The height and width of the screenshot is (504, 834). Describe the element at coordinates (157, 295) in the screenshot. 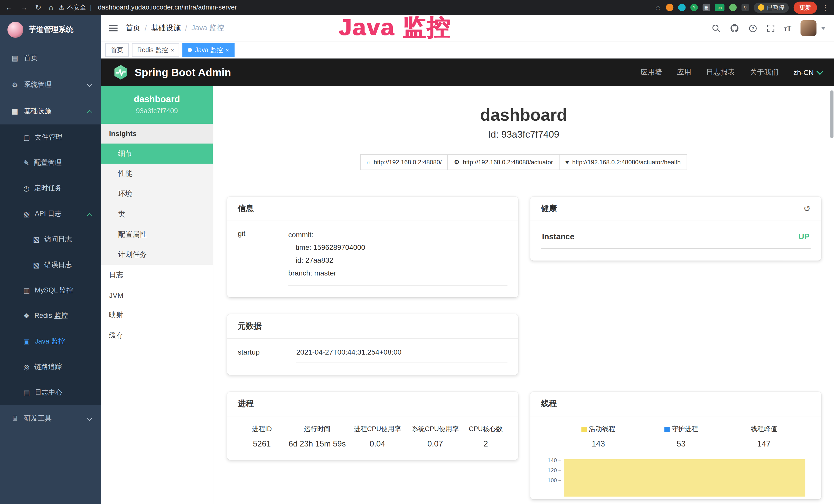

I see `sba-item-jvm: JVM` at that location.